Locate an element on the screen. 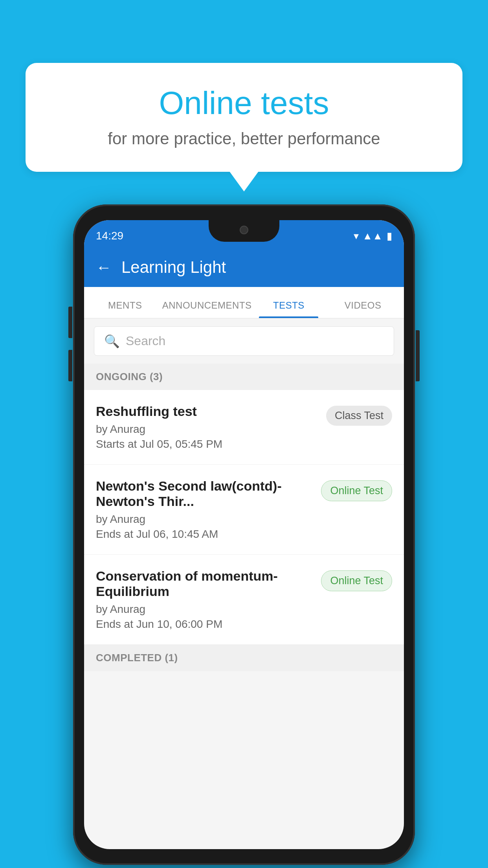  test-time: Ends at Jul 06, 10:45 AM is located at coordinates (204, 534).